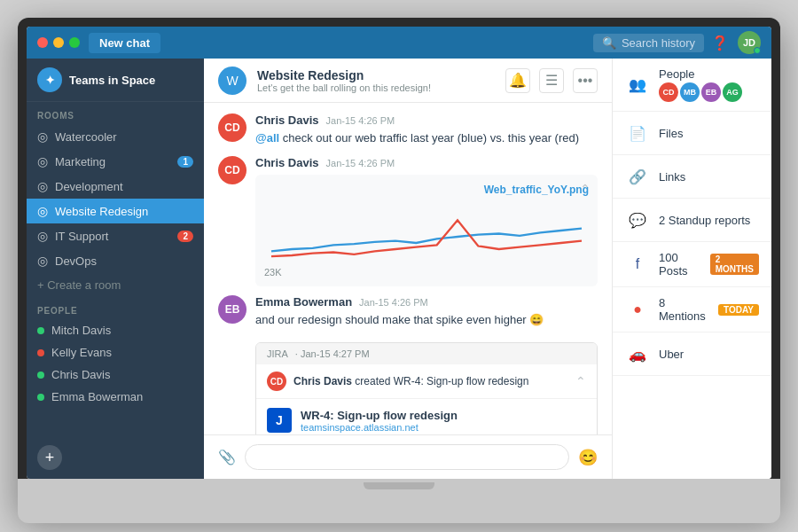 This screenshot has height=532, width=798. Describe the element at coordinates (692, 177) in the screenshot. I see `rp-links: 🔗 Links` at that location.